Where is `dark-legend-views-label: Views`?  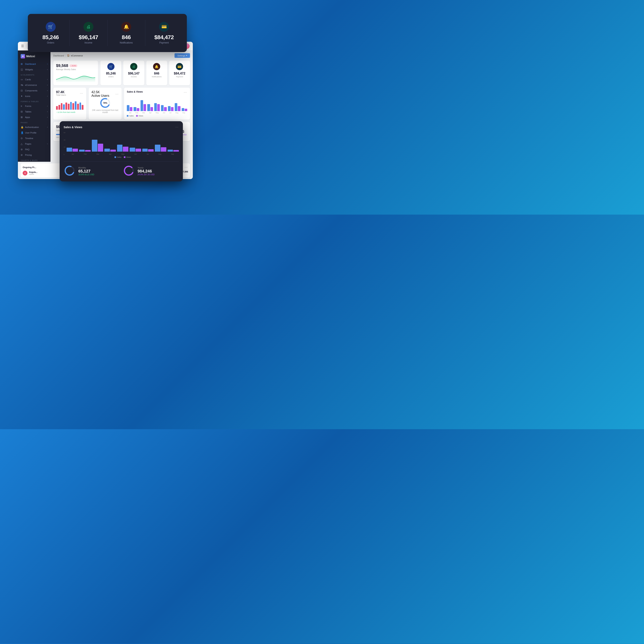
dark-legend-views-label: Views is located at coordinates (129, 157).